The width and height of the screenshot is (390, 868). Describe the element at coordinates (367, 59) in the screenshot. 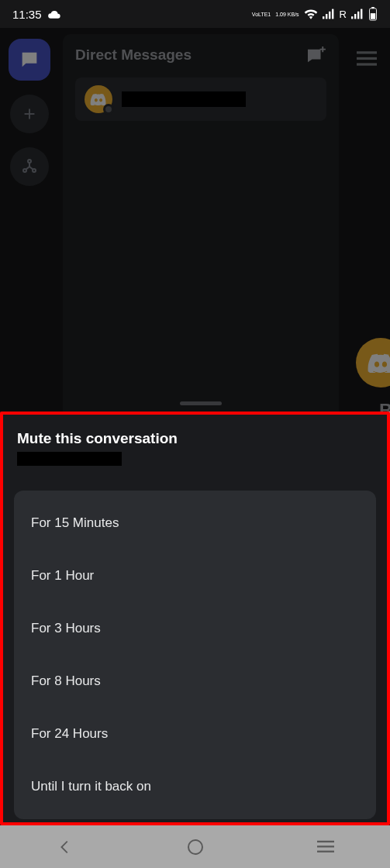

I see `menu-icon` at that location.